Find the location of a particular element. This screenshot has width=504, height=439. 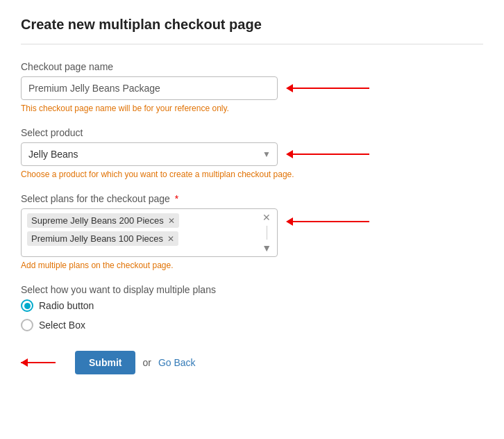

radio-item-radio-button: Radio button is located at coordinates (252, 306).